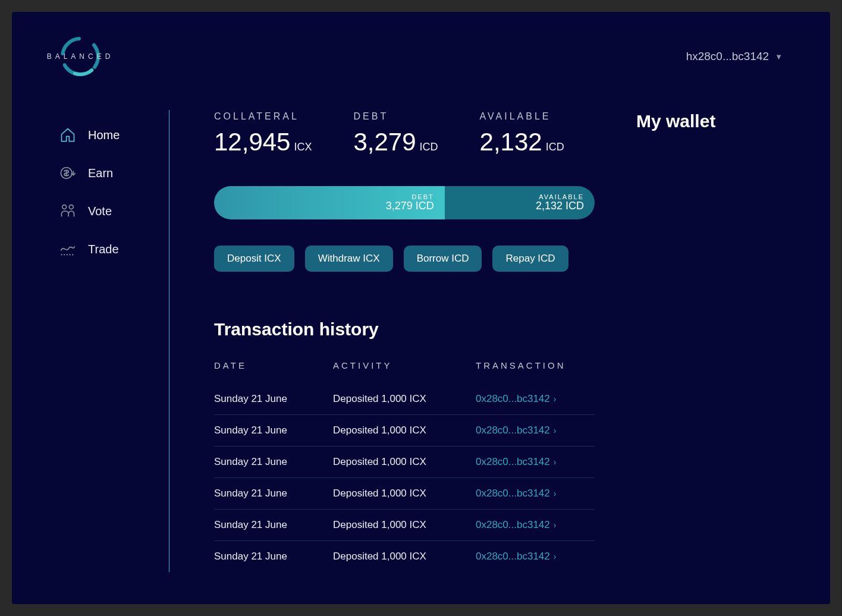  Describe the element at coordinates (274, 365) in the screenshot. I see `header-date: DATE` at that location.